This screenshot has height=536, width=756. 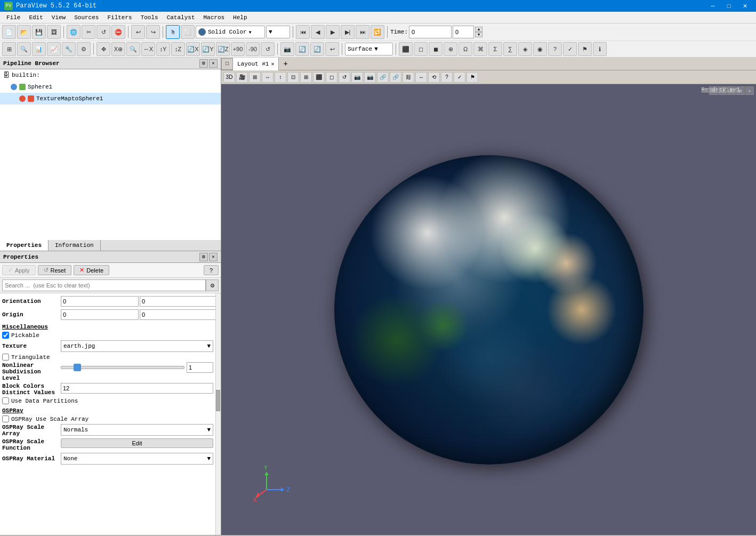 I want to click on layout-btn16: ⟲, so click(x=434, y=77).